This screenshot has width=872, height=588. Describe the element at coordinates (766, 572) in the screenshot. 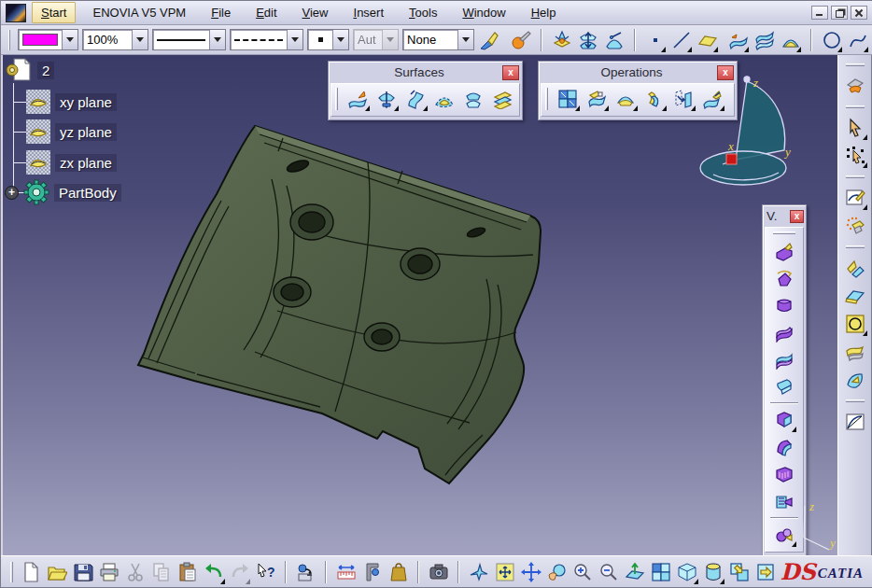

I see `swap-visible-space-button` at that location.